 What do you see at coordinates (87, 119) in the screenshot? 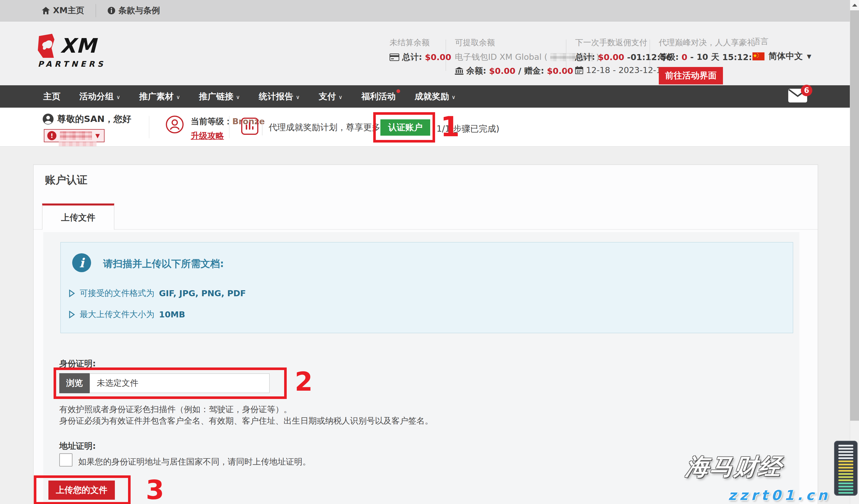
I see `user-greeting: 尊敬的SAN，您好` at bounding box center [87, 119].